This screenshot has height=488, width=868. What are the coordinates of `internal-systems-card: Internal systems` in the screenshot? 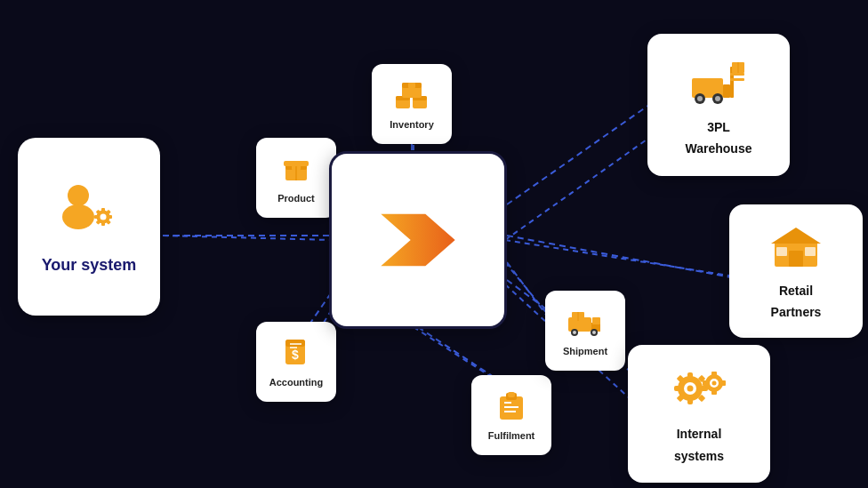 It's located at (699, 414).